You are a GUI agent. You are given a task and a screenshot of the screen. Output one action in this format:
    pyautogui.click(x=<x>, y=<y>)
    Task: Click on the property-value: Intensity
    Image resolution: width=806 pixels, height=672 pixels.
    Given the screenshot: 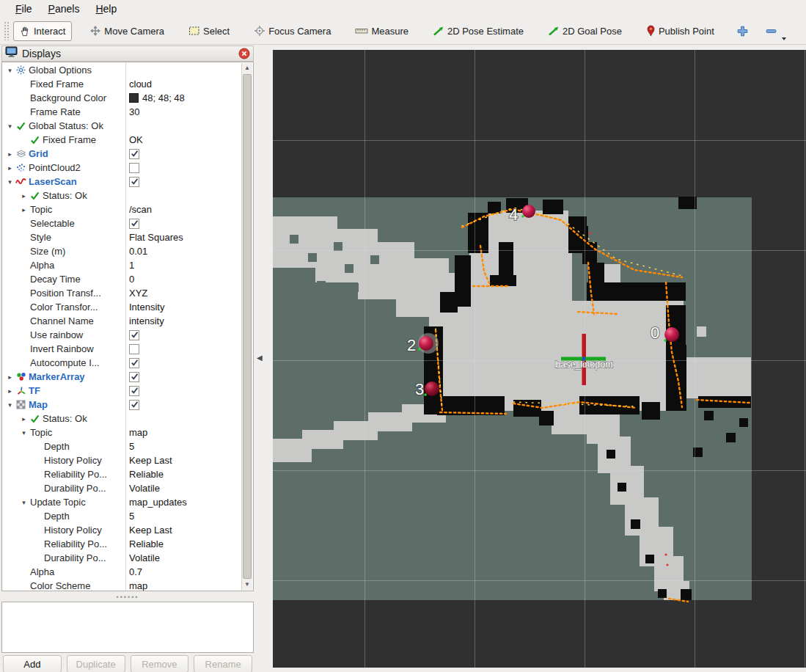 What is the action you would take?
    pyautogui.click(x=147, y=307)
    